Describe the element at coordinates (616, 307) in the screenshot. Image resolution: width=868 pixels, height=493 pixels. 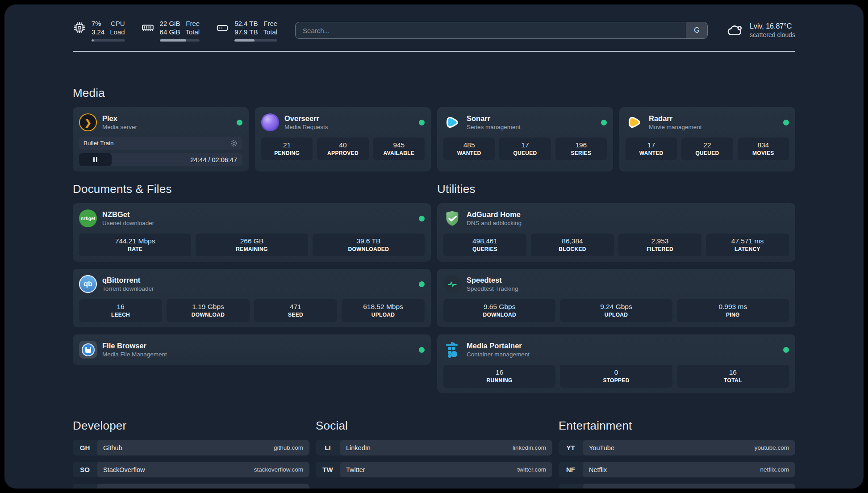
I see `stat-value: 9.24 Gbps` at that location.